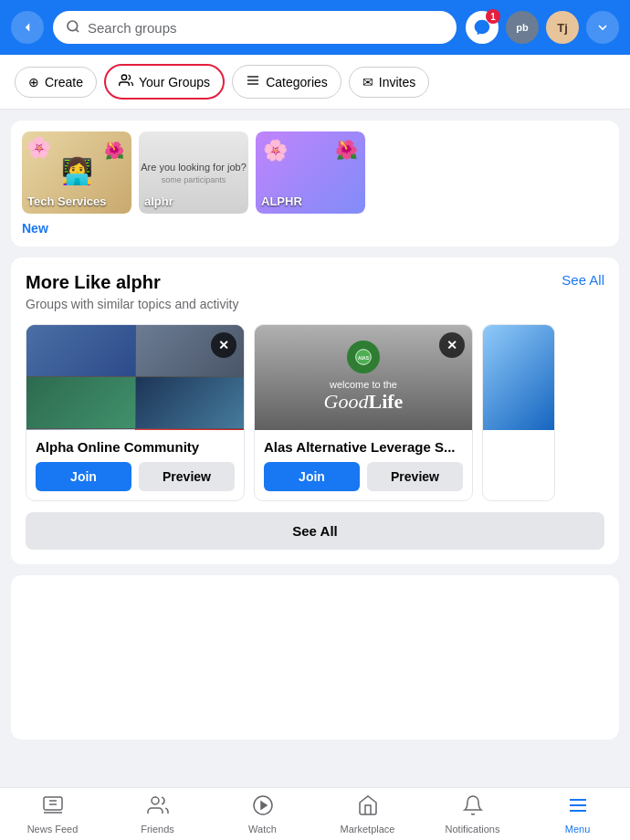 The width and height of the screenshot is (630, 840). I want to click on nav-item-watch: Watch, so click(263, 814).